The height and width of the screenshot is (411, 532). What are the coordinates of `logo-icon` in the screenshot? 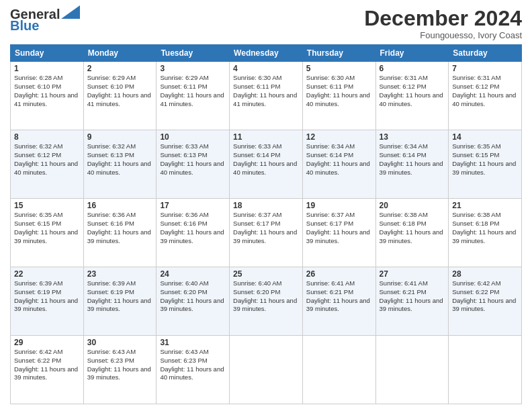 It's located at (71, 12).